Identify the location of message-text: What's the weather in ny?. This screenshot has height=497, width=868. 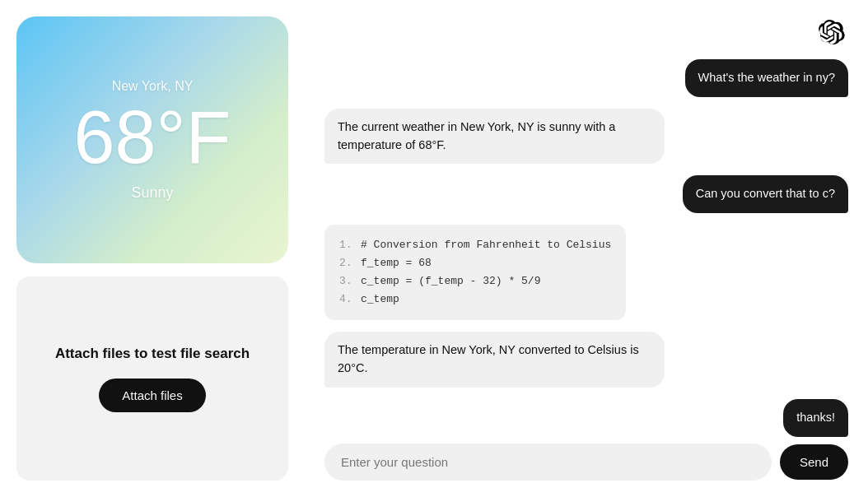
(767, 77).